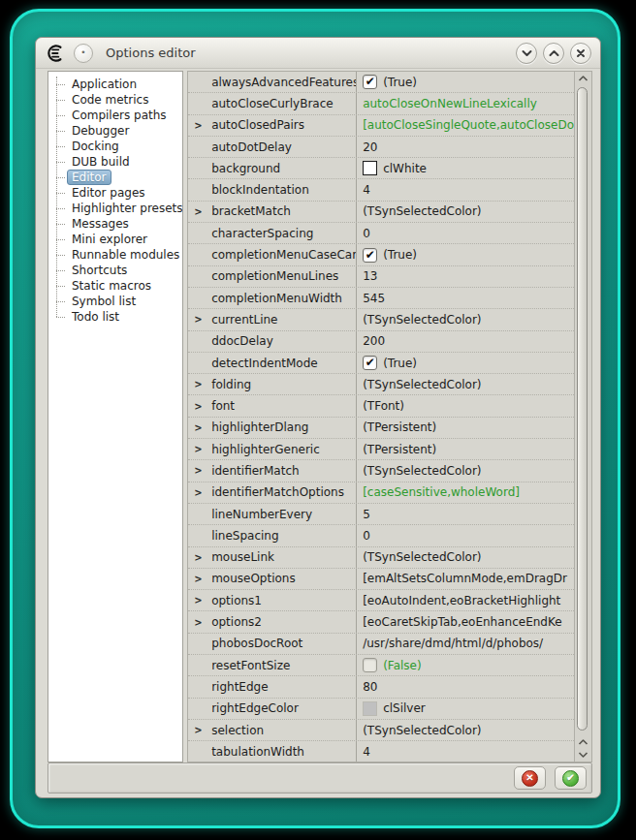 This screenshot has width=636, height=840. Describe the element at coordinates (119, 301) in the screenshot. I see `sidebar-item: Symbol list` at that location.